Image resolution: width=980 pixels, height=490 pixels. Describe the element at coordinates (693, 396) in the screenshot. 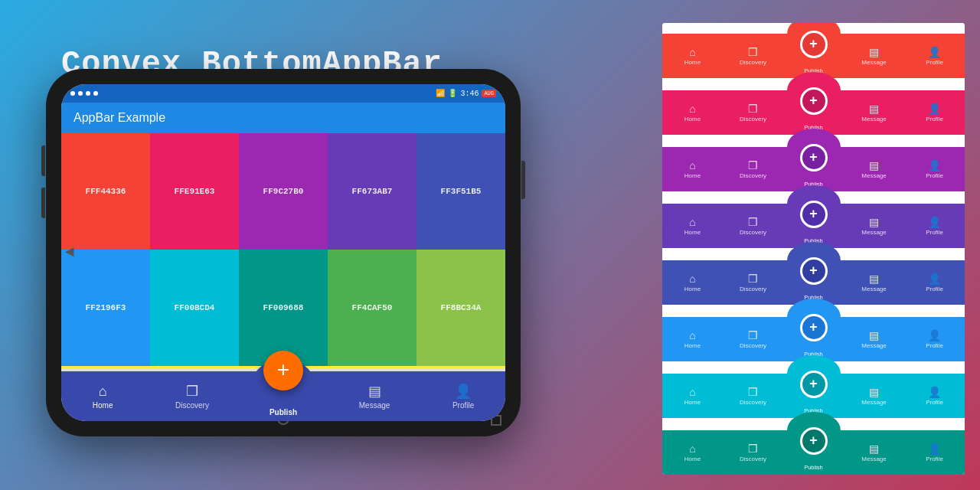

I see `bar7-home: ⌂Home` at that location.